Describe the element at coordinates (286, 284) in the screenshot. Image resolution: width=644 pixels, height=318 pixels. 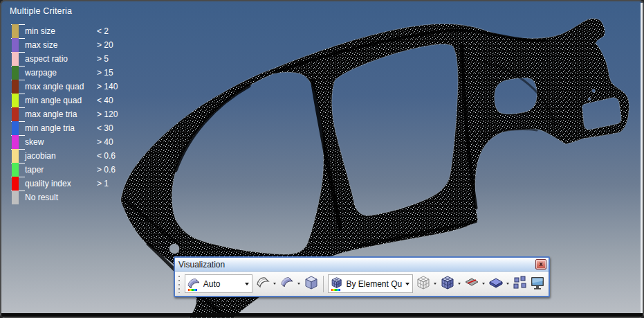
I see `shaded-surface-button` at that location.